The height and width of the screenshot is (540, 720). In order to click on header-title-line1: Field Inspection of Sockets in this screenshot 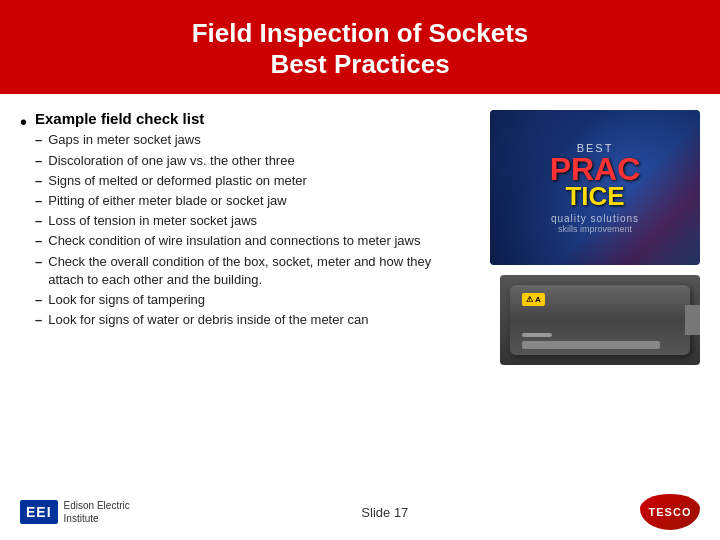, I will do `click(360, 34)`.